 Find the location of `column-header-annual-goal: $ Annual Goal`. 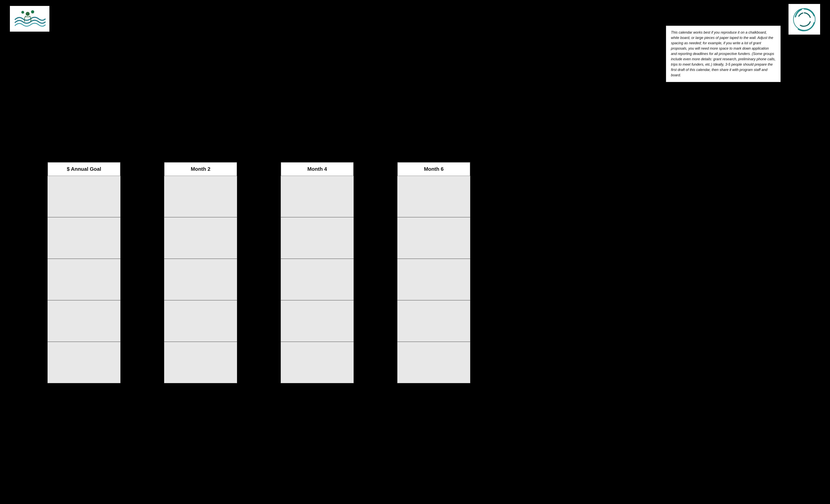

column-header-annual-goal: $ Annual Goal is located at coordinates (84, 169).